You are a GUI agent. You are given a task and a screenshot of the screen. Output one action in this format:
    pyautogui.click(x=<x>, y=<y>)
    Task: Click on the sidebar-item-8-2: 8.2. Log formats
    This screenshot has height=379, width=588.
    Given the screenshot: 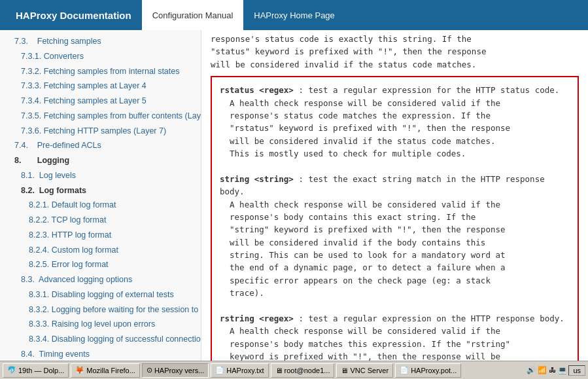 What is the action you would take?
    pyautogui.click(x=101, y=191)
    